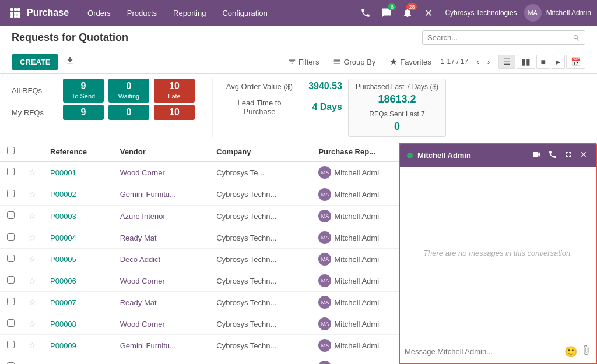 Image resolution: width=597 pixels, height=364 pixels. What do you see at coordinates (10, 150) in the screenshot?
I see `select-all-checkbox` at bounding box center [10, 150].